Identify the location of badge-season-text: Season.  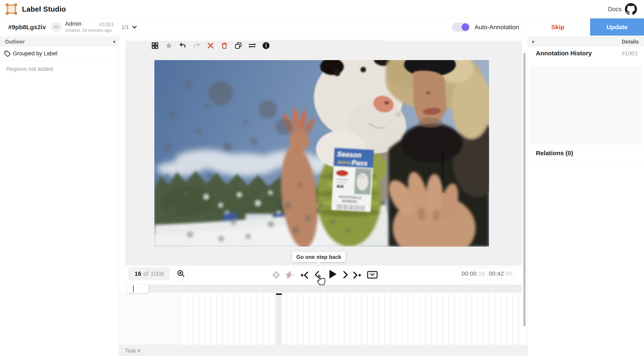
(349, 154).